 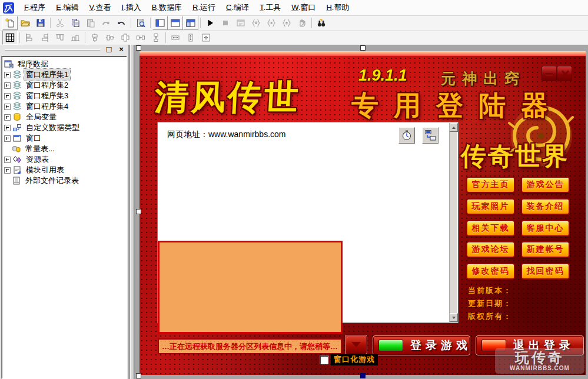 What do you see at coordinates (204, 8) in the screenshot?
I see `menu-item-run: R.运行` at bounding box center [204, 8].